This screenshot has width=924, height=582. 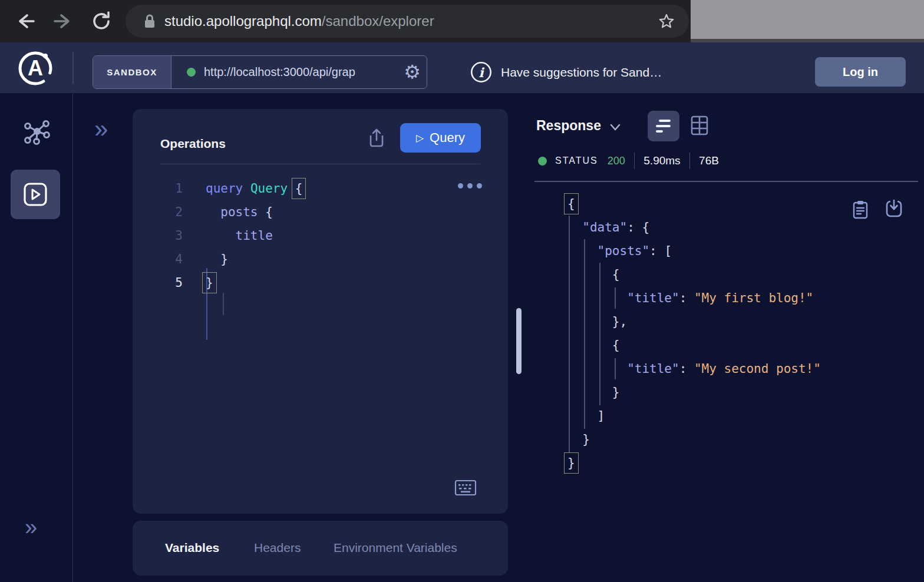 What do you see at coordinates (64, 21) in the screenshot?
I see `forward-icon` at bounding box center [64, 21].